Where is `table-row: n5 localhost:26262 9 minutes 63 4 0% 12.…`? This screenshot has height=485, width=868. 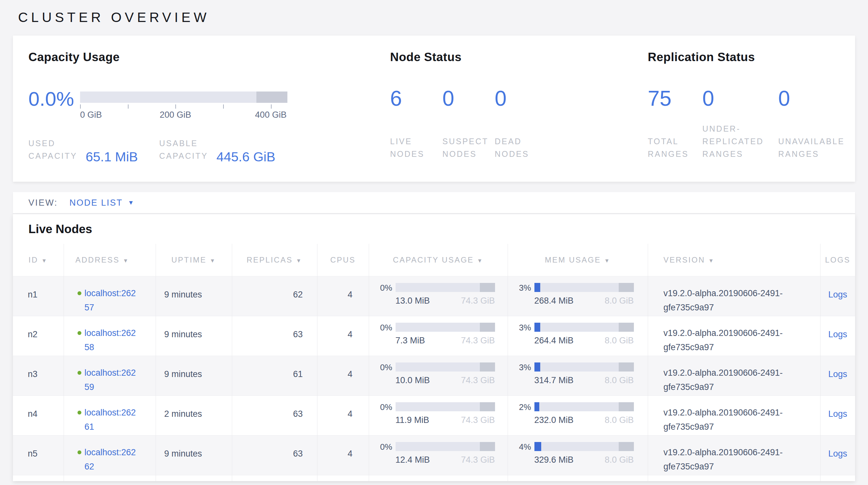
table-row: n5 localhost:26262 9 minutes 63 4 0% 12.… is located at coordinates (434, 455).